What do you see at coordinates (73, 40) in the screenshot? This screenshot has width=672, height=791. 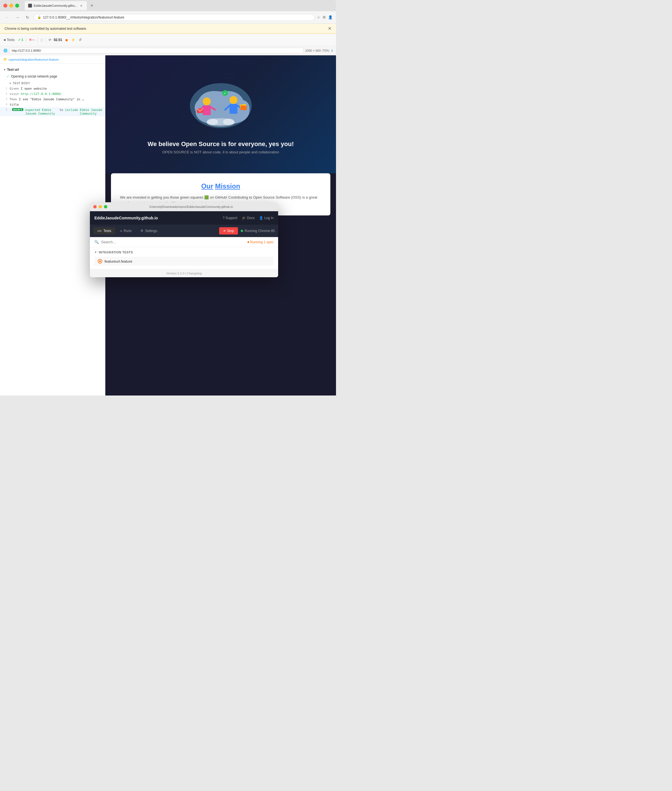 I see `lightning-icon: ⚡` at bounding box center [73, 40].